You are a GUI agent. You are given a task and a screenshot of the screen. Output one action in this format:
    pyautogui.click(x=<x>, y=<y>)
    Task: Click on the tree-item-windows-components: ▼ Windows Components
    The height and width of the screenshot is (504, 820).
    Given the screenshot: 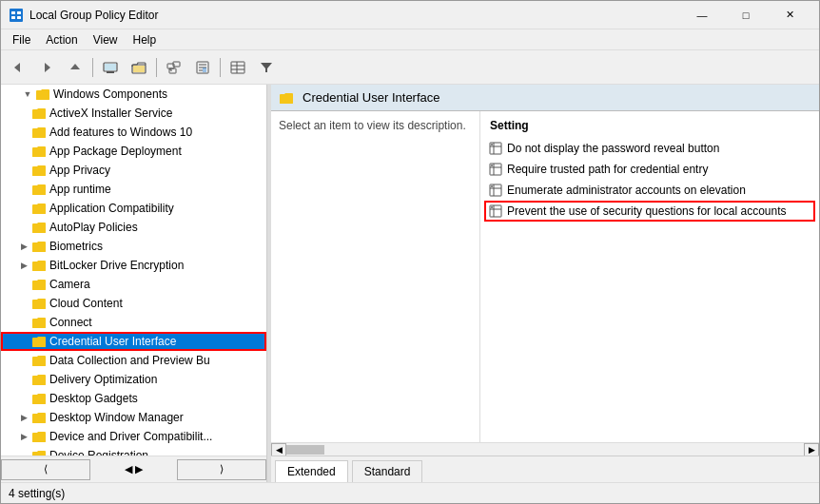 What is the action you would take?
    pyautogui.click(x=133, y=94)
    